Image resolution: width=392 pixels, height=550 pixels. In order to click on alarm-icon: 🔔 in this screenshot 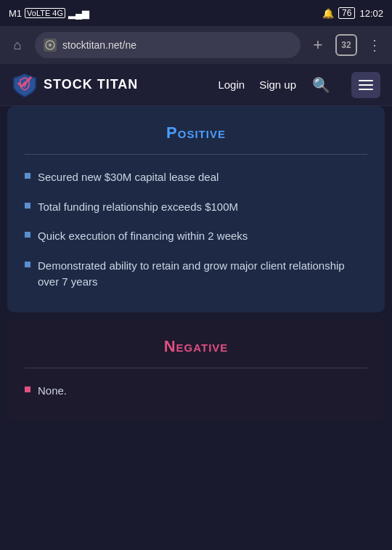, I will do `click(328, 13)`.